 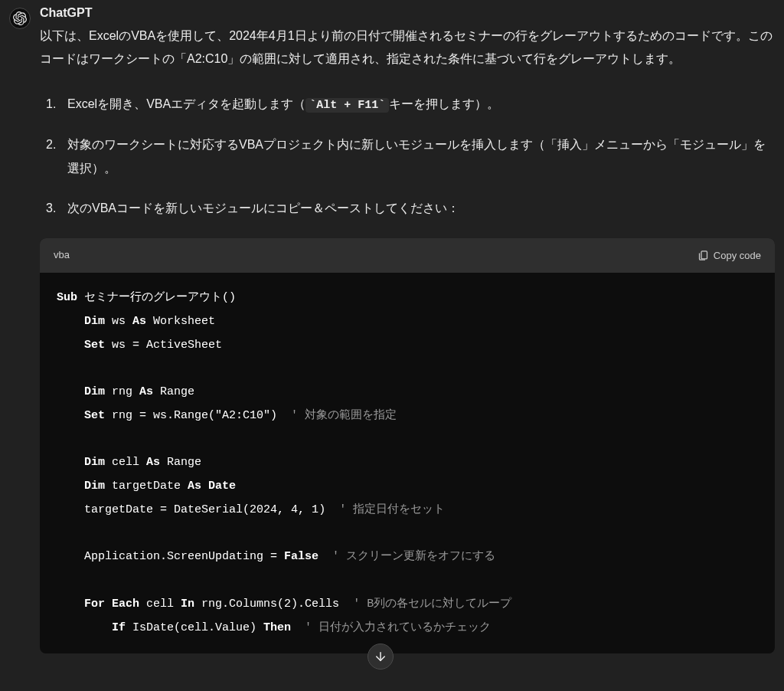 What do you see at coordinates (407, 47) in the screenshot?
I see `intro-paragraph: 以下は、ExcelのVBAを使用して、2024年4月1日より前の日付で開催される…` at bounding box center [407, 47].